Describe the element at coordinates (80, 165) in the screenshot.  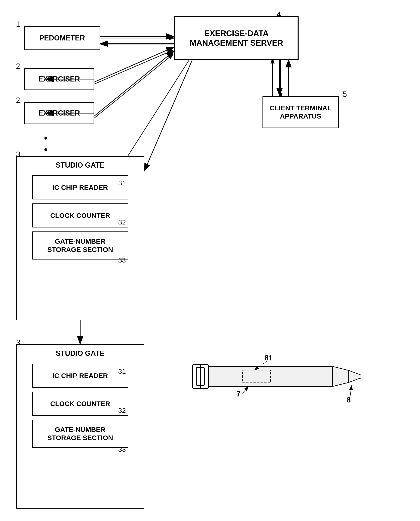
I see `studio-gate1-title: STUDIO GATE` at that location.